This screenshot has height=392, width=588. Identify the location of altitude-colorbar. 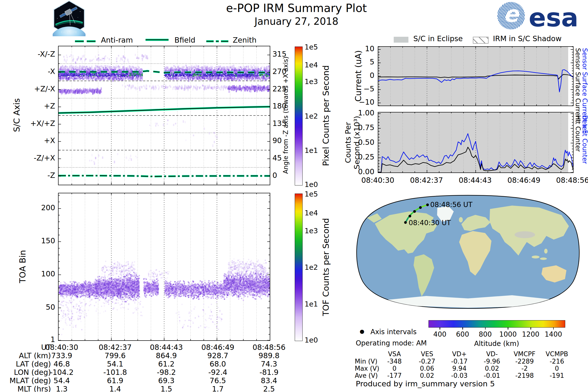
(497, 324).